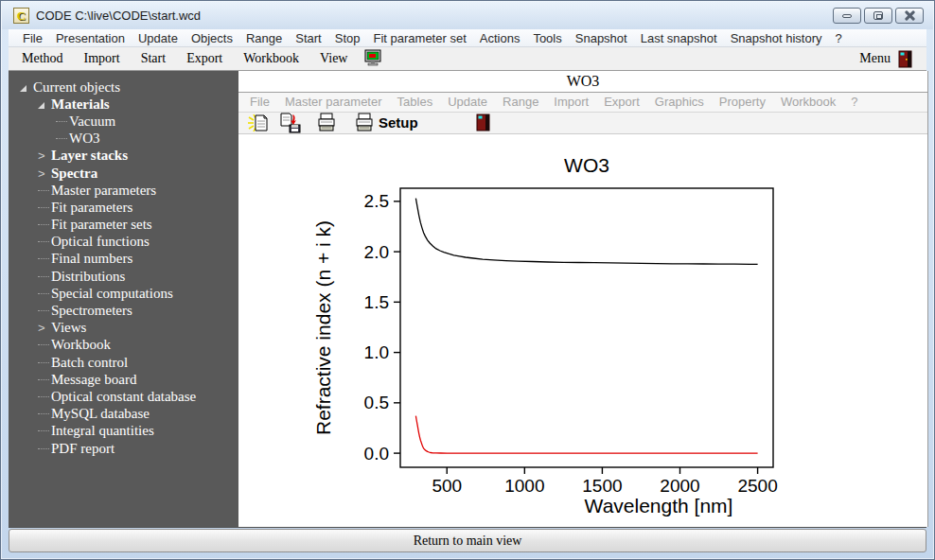 This screenshot has height=560, width=935. What do you see at coordinates (847, 16) in the screenshot?
I see `minimize-icon` at bounding box center [847, 16].